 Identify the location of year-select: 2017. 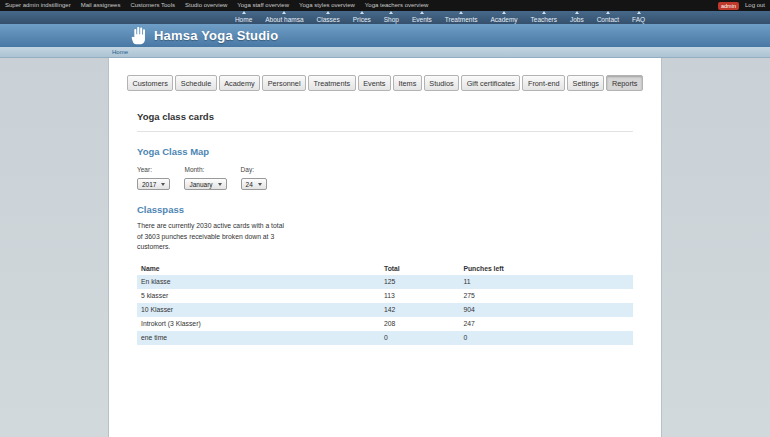
(154, 184).